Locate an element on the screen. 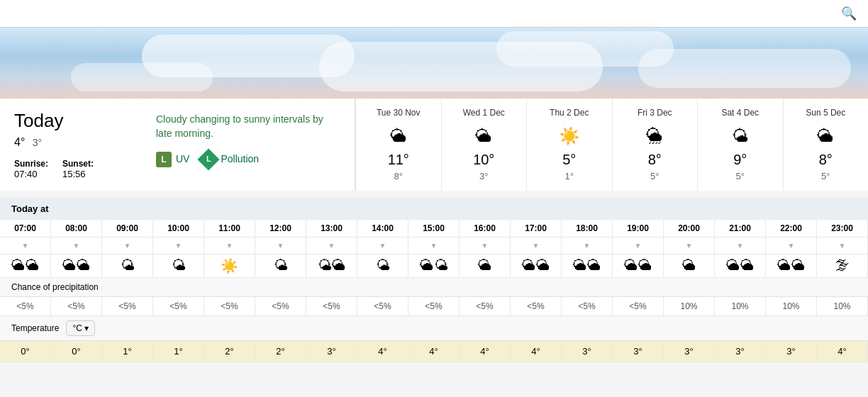  today-panel: Today 4° 3° Sunrise: 07:40 Sunset: 15:56 is located at coordinates (71, 145).